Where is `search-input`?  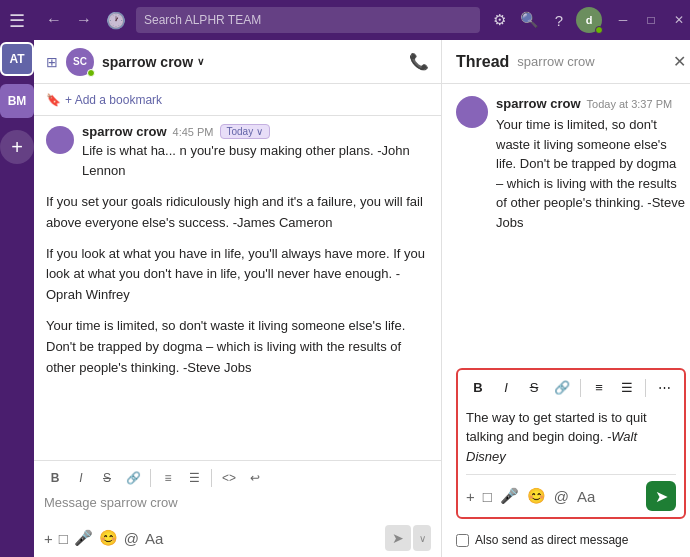
search-input is located at coordinates (308, 20).